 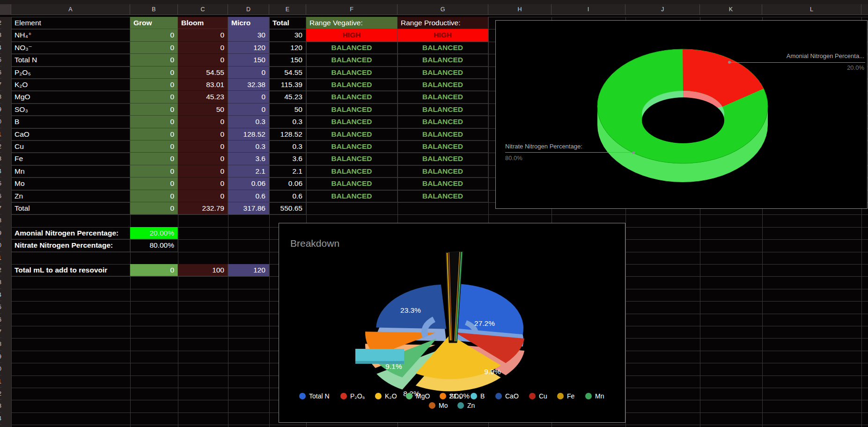 What do you see at coordinates (1, 382) in the screenshot?
I see `row-number: 31` at bounding box center [1, 382].